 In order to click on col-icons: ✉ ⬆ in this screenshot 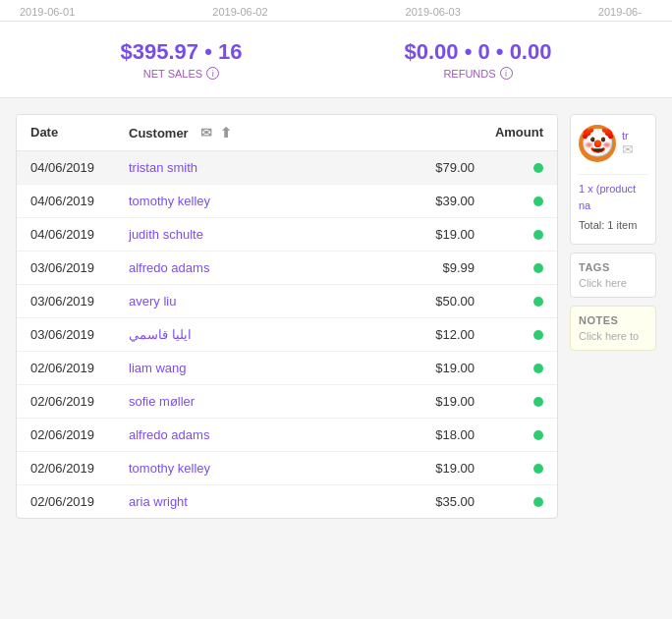, I will do `click(216, 133)`.